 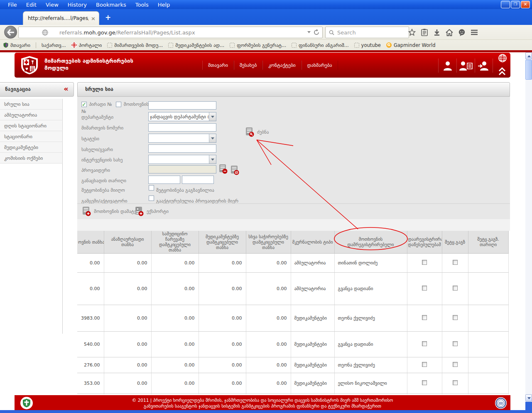 I want to click on sidebar-item-ambulatory: ამბულატორია, so click(x=32, y=115).